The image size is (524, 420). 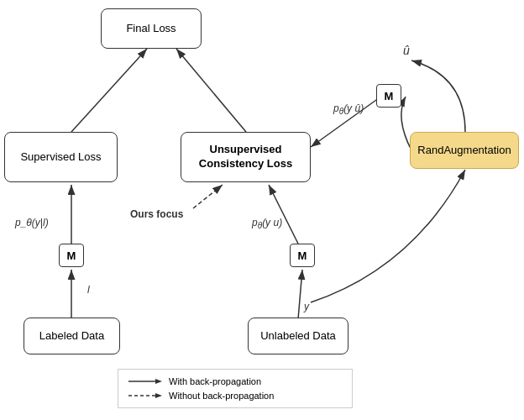 I want to click on legend-dashed-row: Without back-propagation, so click(x=235, y=396).